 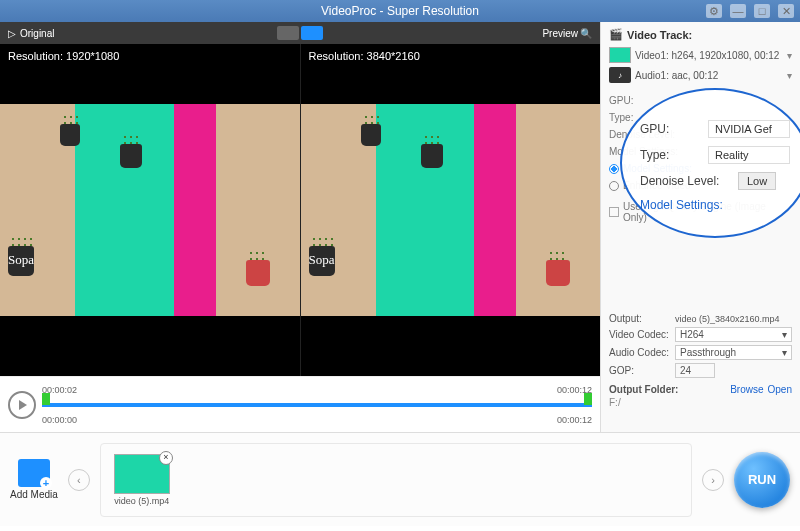 What do you see at coordinates (300, 33) in the screenshot?
I see `split-view-toggle` at bounding box center [300, 33].